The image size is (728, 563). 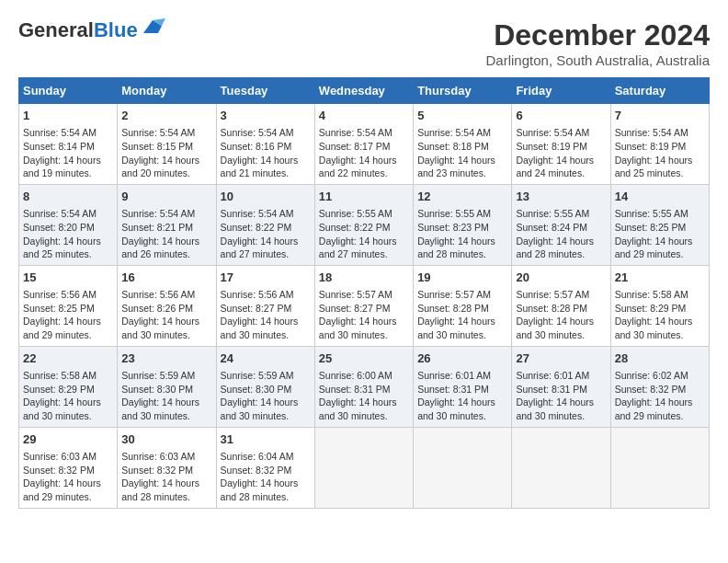 What do you see at coordinates (68, 305) in the screenshot?
I see `calendar-cell: 15Sunrise: 5:56 AMSunset: 8:25 PMDayligh…` at bounding box center [68, 305].